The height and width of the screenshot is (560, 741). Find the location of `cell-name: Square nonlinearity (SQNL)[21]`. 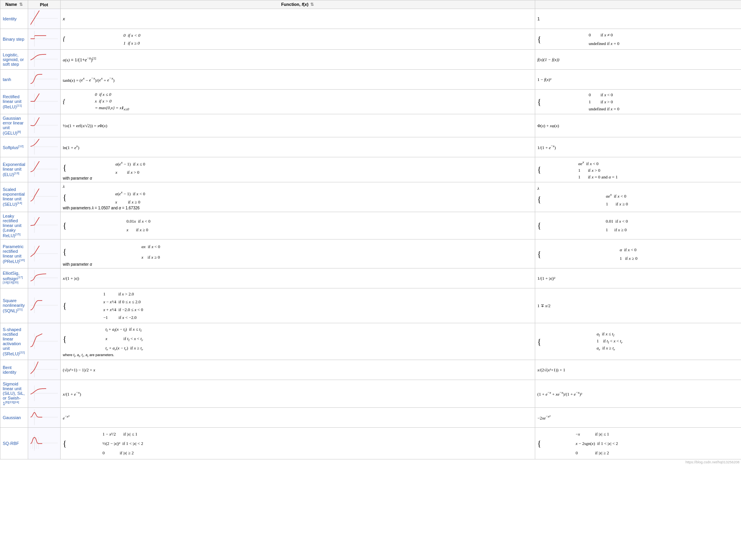

cell-name: Square nonlinearity (SQNL)[21] is located at coordinates (14, 306).